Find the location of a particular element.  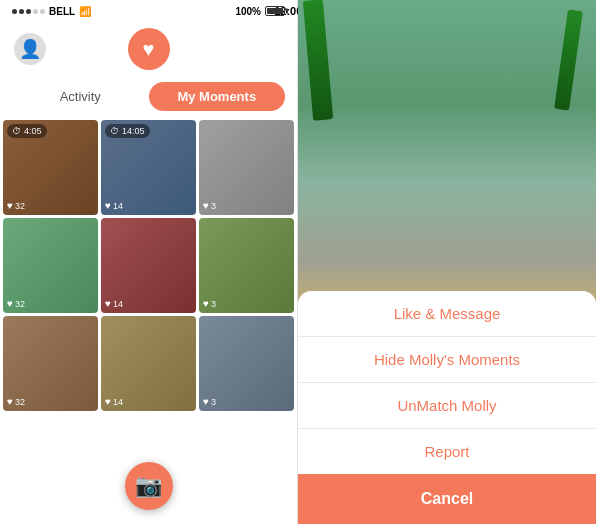

action-cancel-button: Cancel is located at coordinates (447, 499).